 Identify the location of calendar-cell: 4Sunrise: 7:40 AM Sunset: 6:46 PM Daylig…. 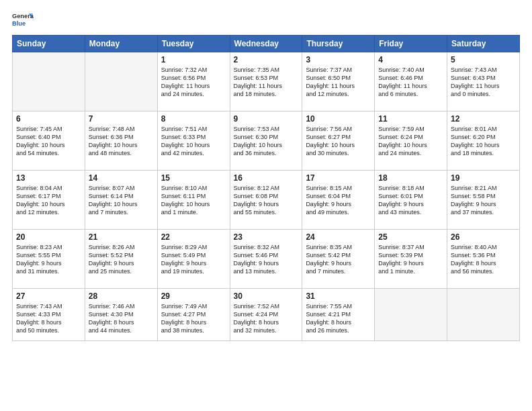
(411, 82).